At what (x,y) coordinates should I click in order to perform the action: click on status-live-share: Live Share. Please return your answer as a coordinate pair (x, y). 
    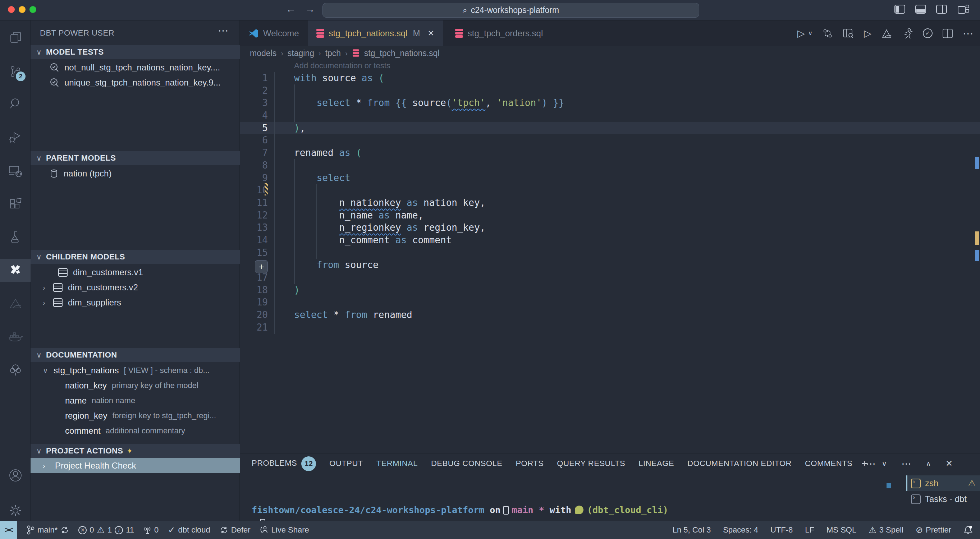
    Looking at the image, I should click on (285, 530).